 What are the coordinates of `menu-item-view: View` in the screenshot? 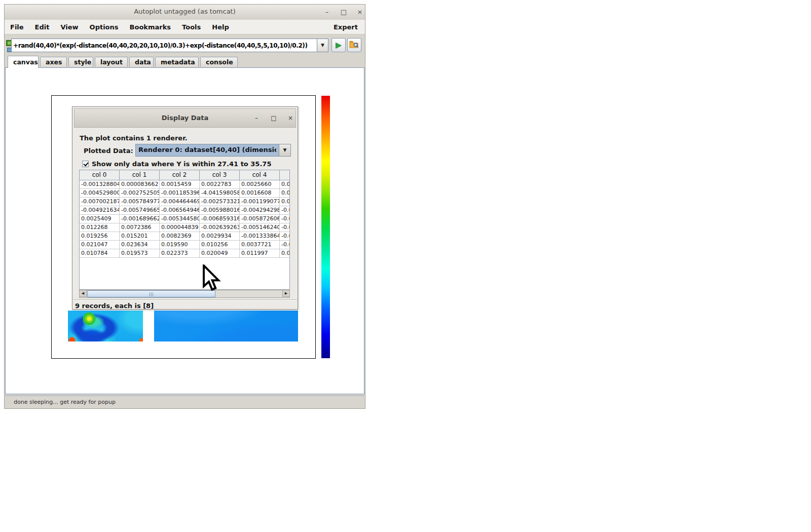 It's located at (69, 27).